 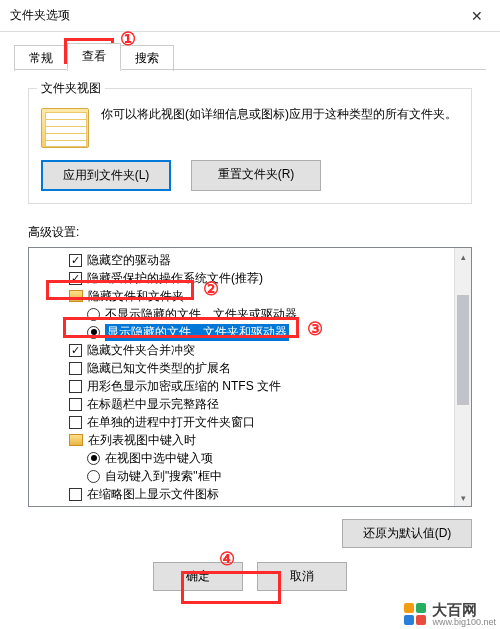 I want to click on opt-full-path-title: 在标题栏中显示完整路径, so click(x=242, y=404).